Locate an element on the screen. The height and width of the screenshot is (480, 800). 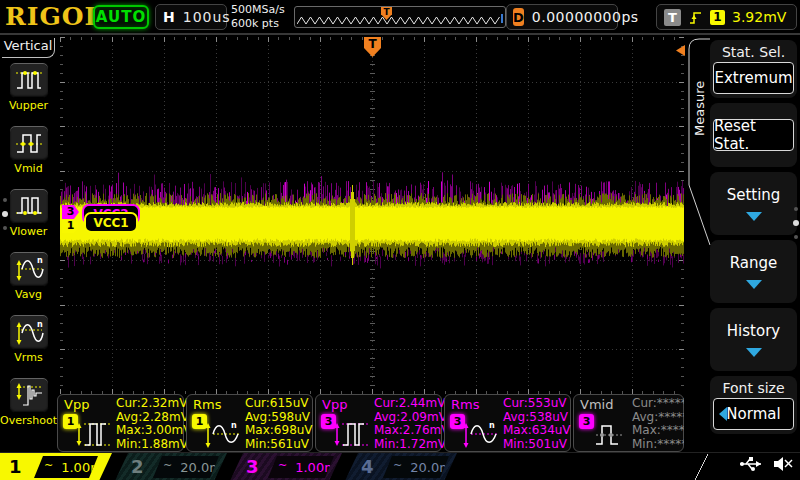
trigger-source-badge: 1 is located at coordinates (718, 18).